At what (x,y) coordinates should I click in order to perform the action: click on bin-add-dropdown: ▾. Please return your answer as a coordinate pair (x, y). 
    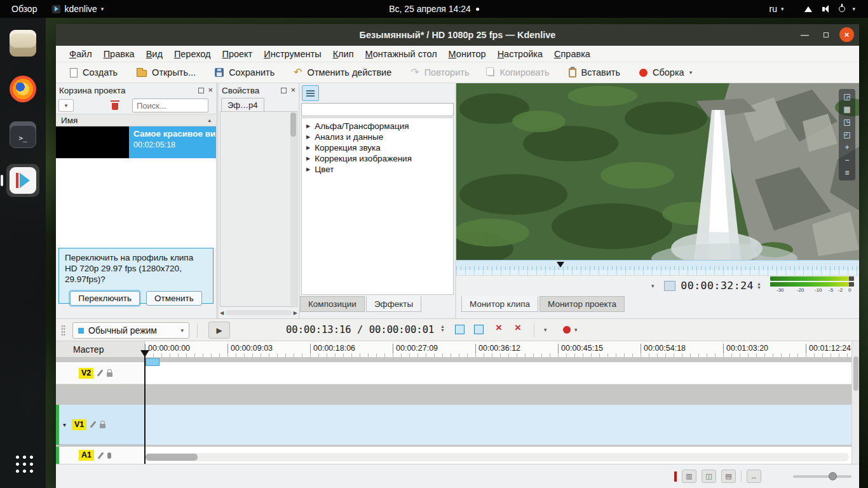
    Looking at the image, I should click on (66, 105).